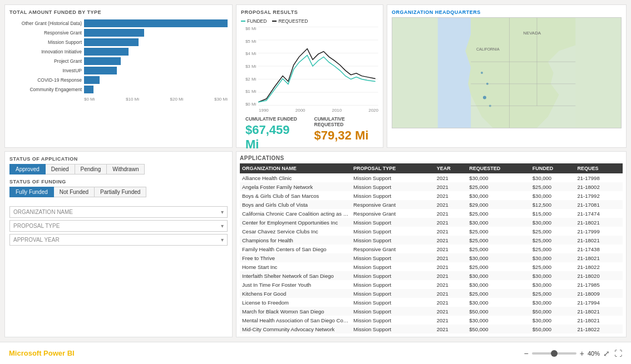 The height and width of the screenshot is (364, 631). I want to click on col-funded: FUNDED, so click(553, 168).